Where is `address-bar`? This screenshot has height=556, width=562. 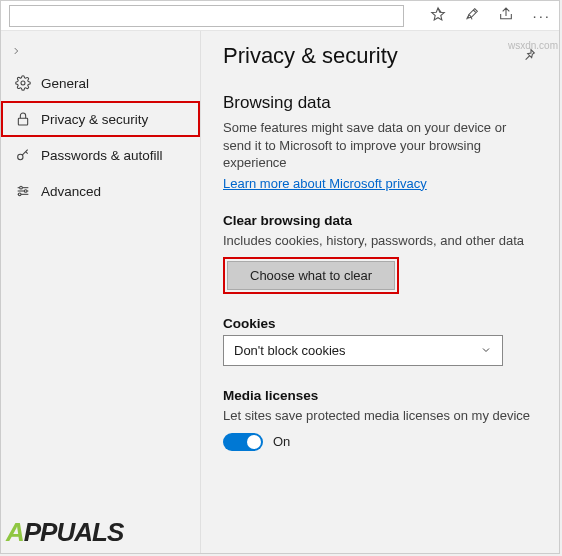 address-bar is located at coordinates (206, 16).